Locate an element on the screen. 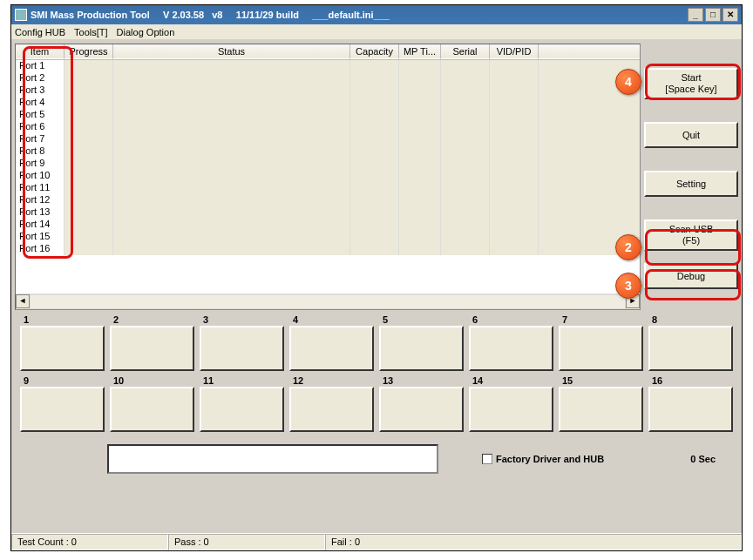  col-vidpid: VID/PID is located at coordinates (514, 52).